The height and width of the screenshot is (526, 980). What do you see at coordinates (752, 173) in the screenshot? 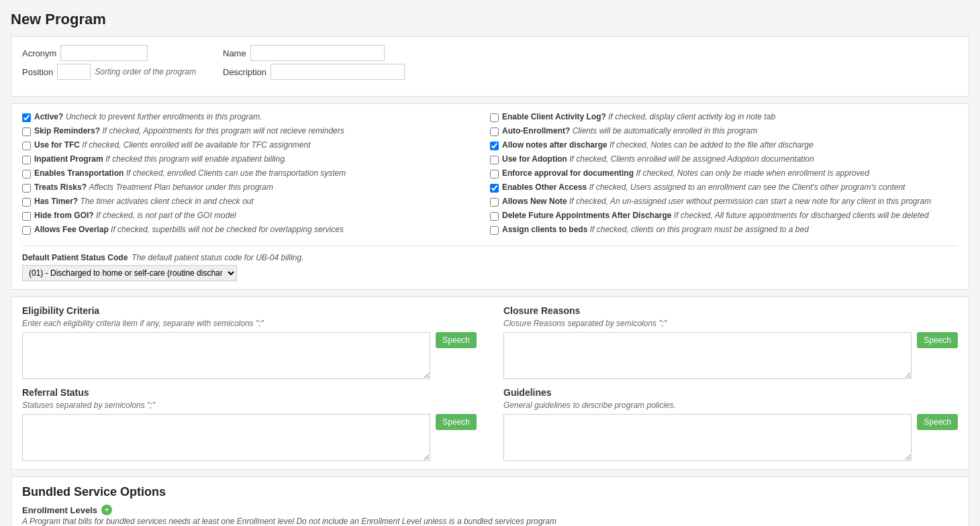
I see `enforce_approval_for_documenting-desc: If checked, Notes can only be made when …` at bounding box center [752, 173].